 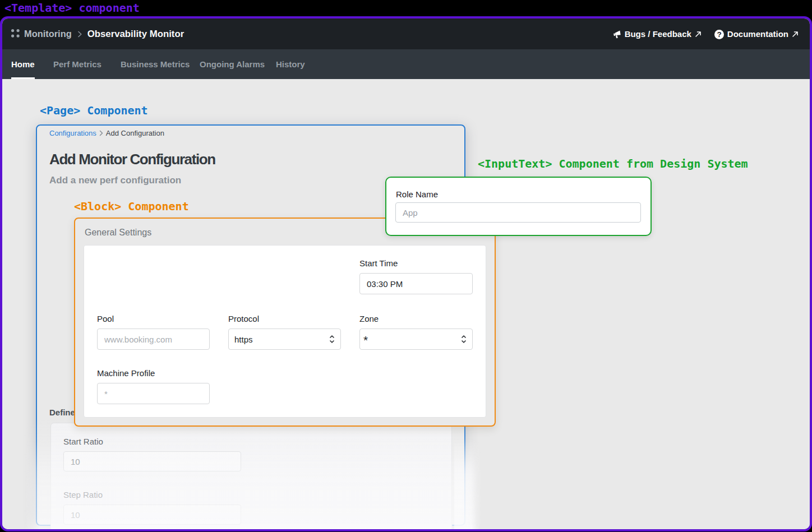 What do you see at coordinates (251, 476) in the screenshot?
I see `ratio-card: Start Ratio Step Ratio` at bounding box center [251, 476].